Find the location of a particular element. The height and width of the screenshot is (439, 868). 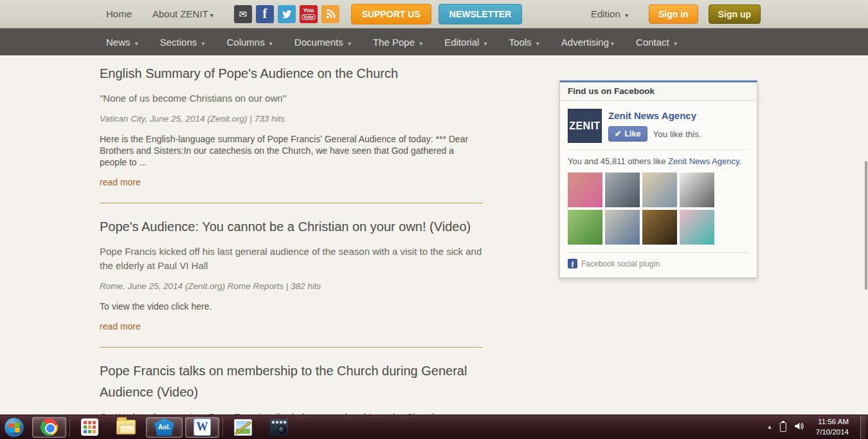

youtube-icon: You Tube is located at coordinates (309, 14).